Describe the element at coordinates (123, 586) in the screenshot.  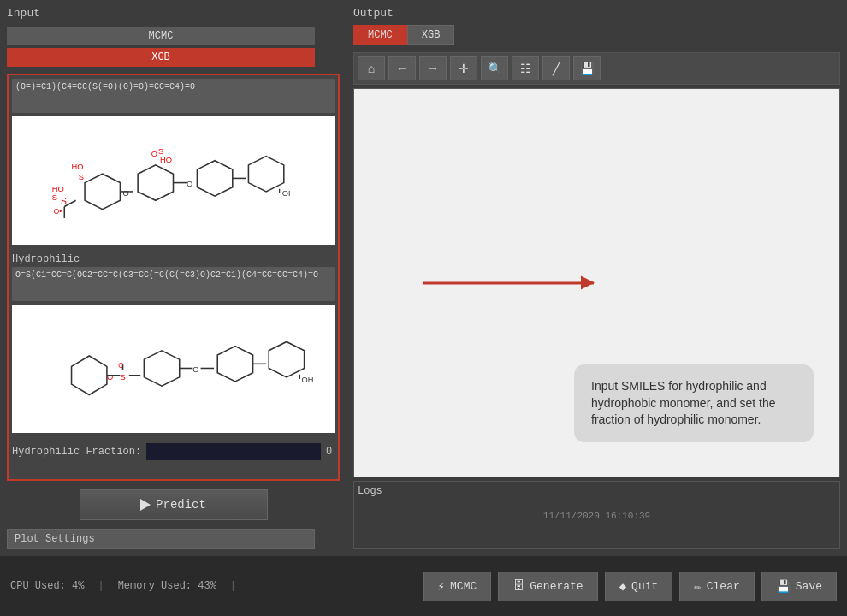
I see `status-left: CPU Used: 4% | Memory Used: 43% |` at that location.